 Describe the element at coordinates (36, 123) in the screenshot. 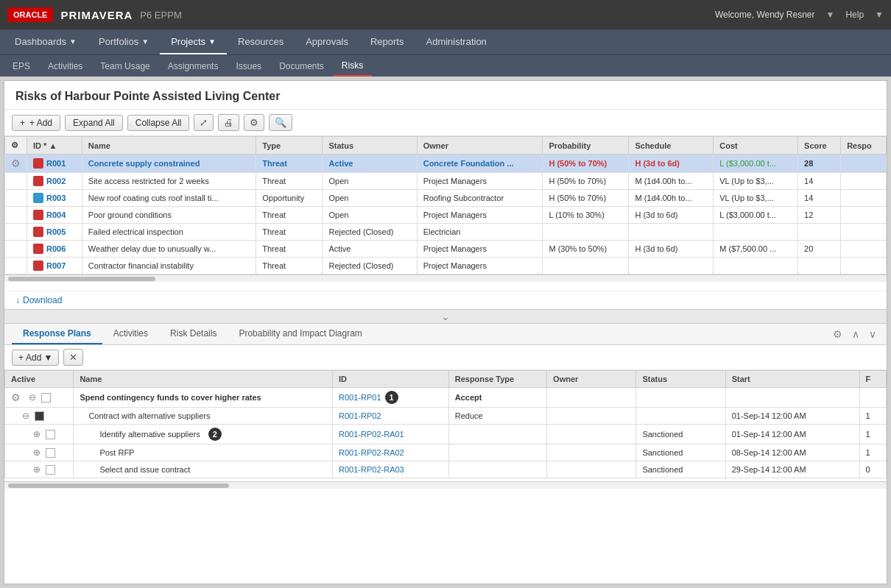

I see `add-button: + + Add` at that location.